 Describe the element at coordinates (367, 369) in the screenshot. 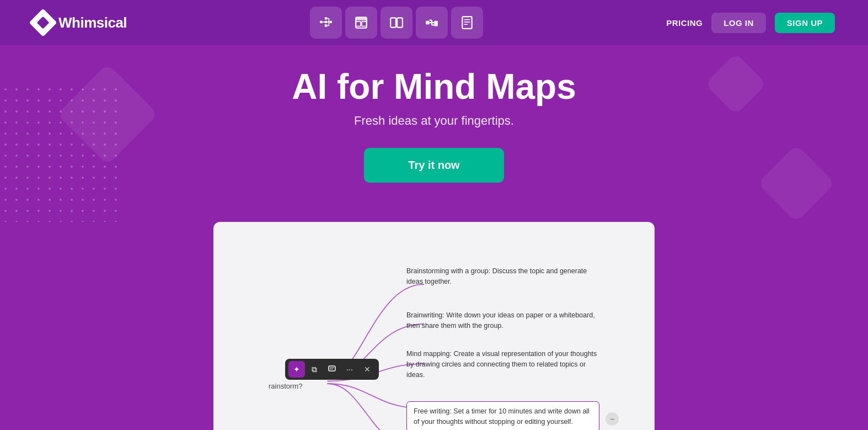

I see `close-toolbar-button: ✕` at that location.